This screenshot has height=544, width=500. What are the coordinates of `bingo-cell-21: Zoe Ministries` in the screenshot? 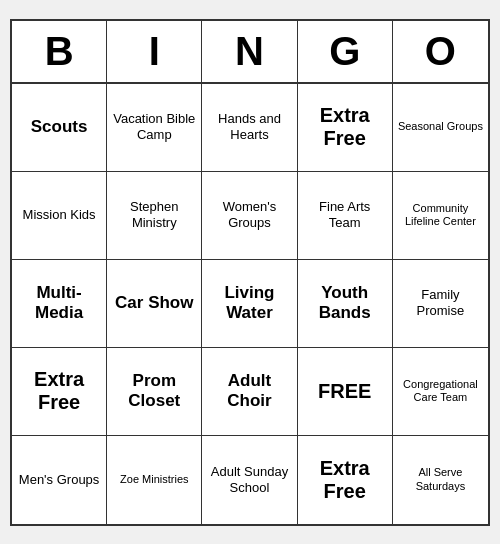 It's located at (154, 480).